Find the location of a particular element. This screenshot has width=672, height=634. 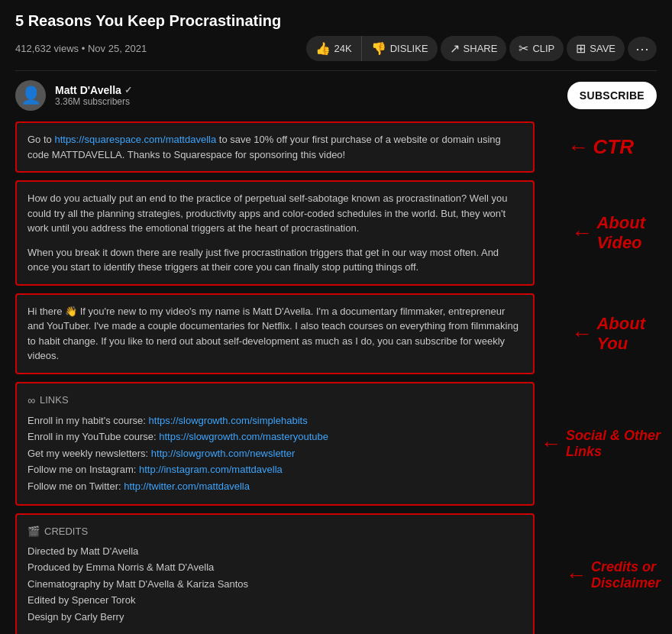

dislike-button: 👎 DISLIKE is located at coordinates (399, 49).